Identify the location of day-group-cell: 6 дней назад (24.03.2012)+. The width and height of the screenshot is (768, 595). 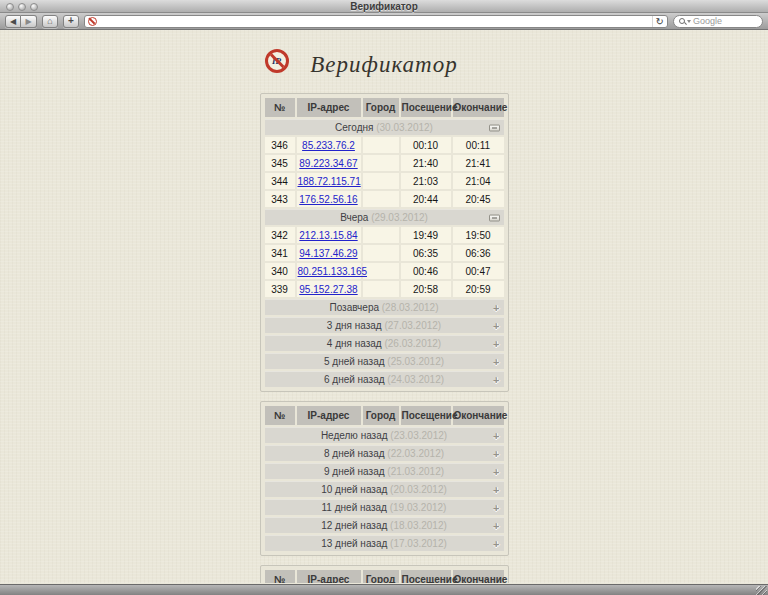
(384, 379).